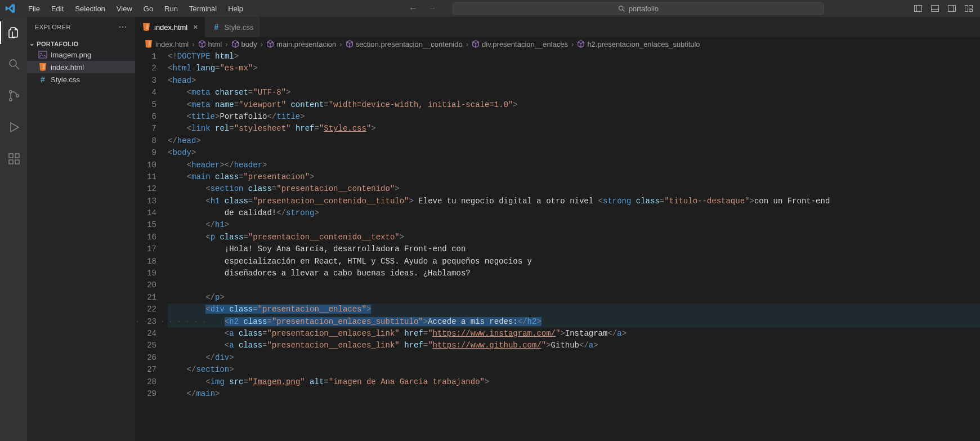 This screenshot has width=980, height=441. What do you see at coordinates (14, 127) in the screenshot?
I see `run-debug-icon` at bounding box center [14, 127].